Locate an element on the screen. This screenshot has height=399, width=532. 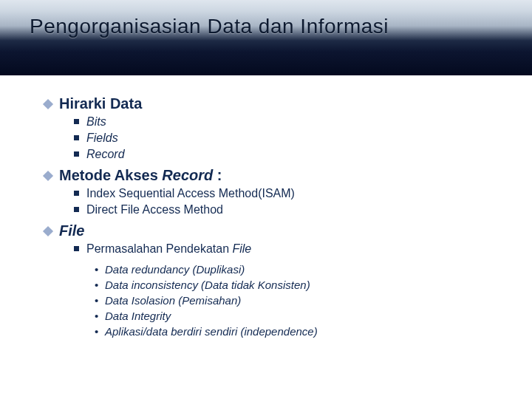
heading-text: Metode Akses is located at coordinates (111, 175).